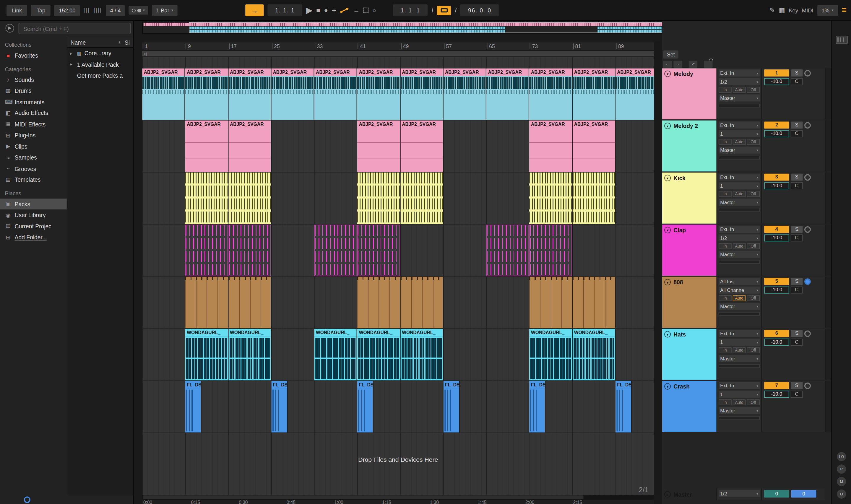  Describe the element at coordinates (841, 456) in the screenshot. I see `toggle-i-o: I-O` at that location.